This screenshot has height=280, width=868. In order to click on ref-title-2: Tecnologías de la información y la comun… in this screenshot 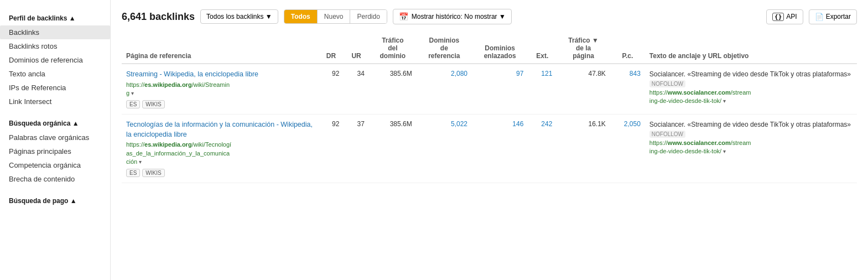, I will do `click(220, 129)`.